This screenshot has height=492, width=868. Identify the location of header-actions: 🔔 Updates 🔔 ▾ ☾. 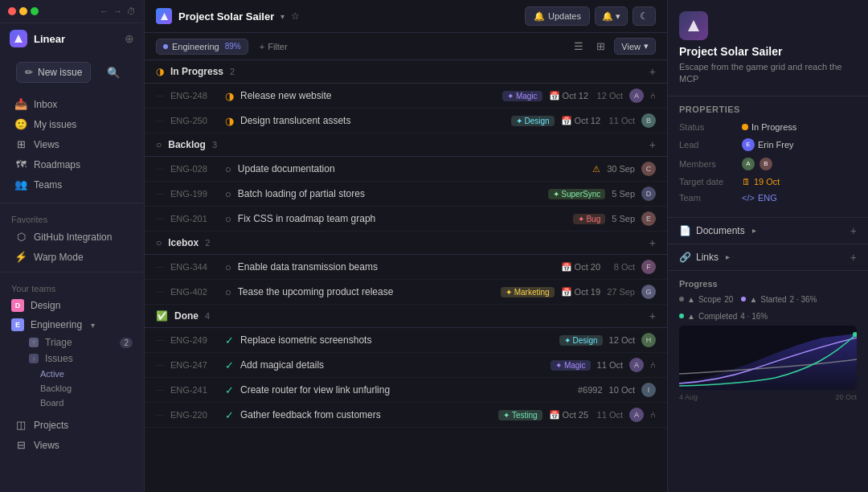
(590, 16).